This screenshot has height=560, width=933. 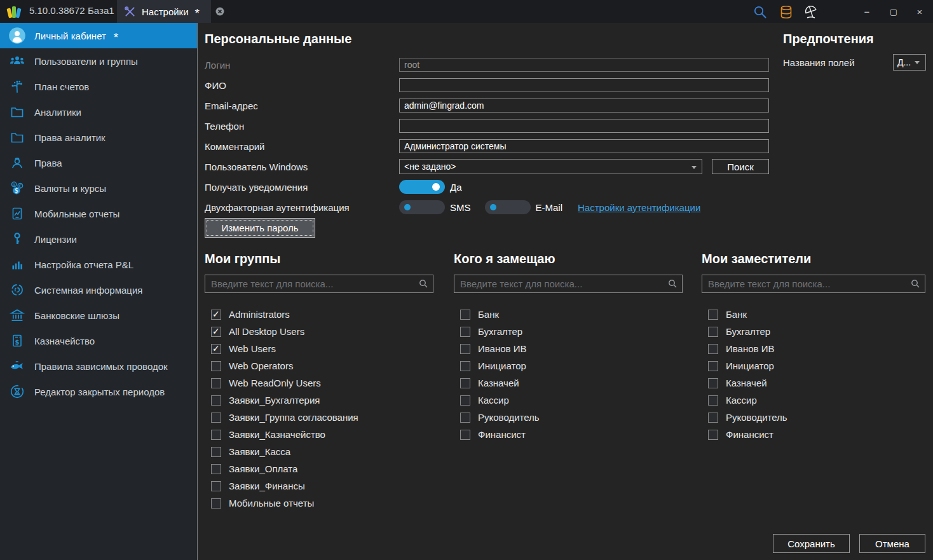 I want to click on tab-settings: Настройки *, so click(x=164, y=11).